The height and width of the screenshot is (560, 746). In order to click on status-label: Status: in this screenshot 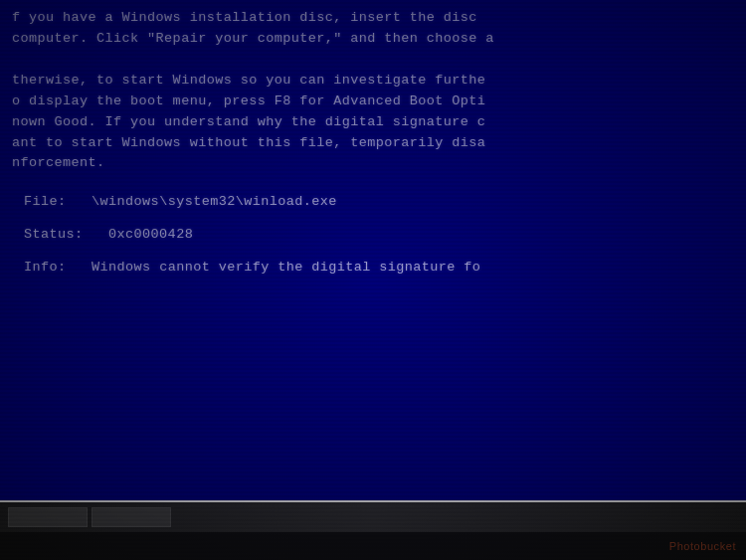, I will do `click(54, 235)`.